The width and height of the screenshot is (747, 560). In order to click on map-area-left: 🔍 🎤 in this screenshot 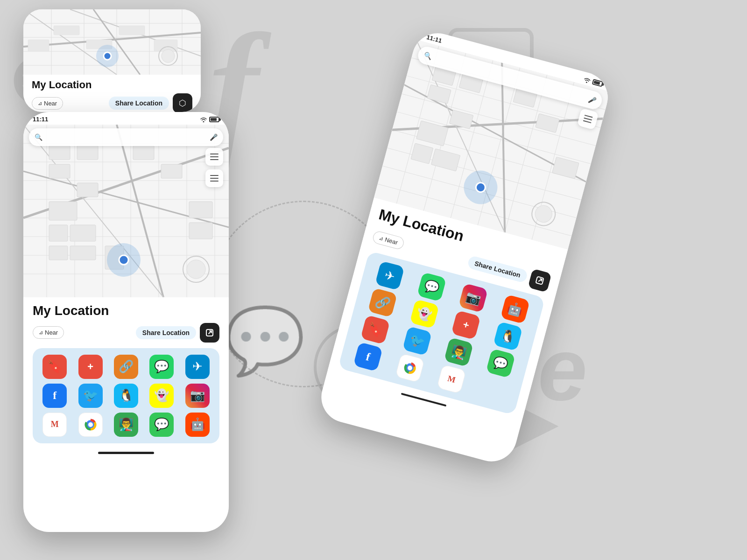, I will do `click(126, 211)`.